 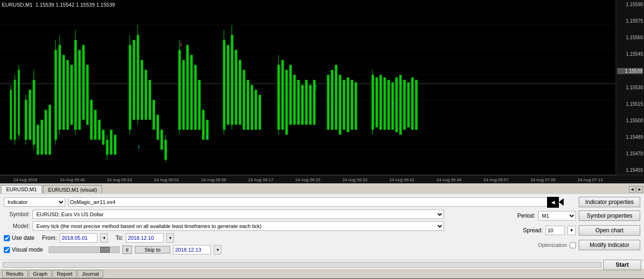 What do you see at coordinates (22, 189) in the screenshot?
I see `tab-eurusd-m1: EURUSD,M1` at bounding box center [22, 189].